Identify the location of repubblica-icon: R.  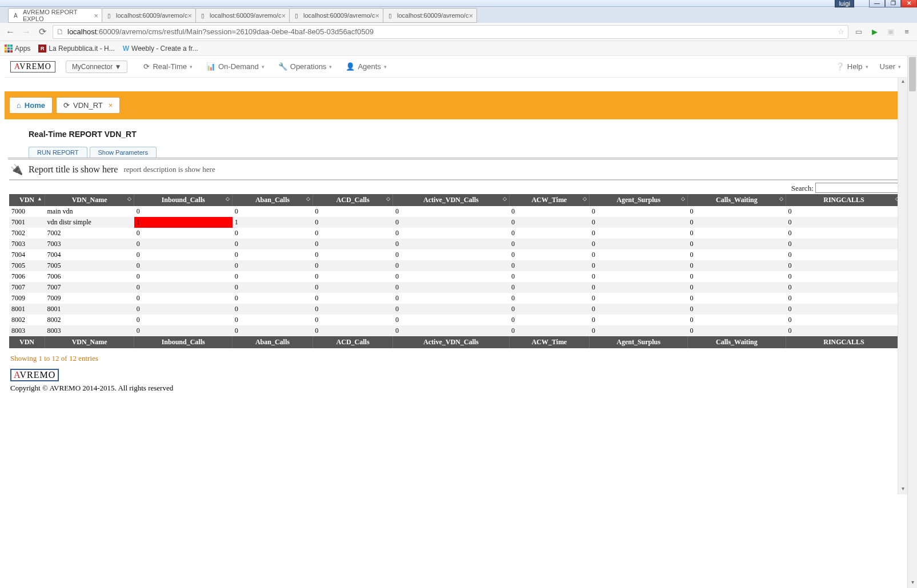
(42, 49).